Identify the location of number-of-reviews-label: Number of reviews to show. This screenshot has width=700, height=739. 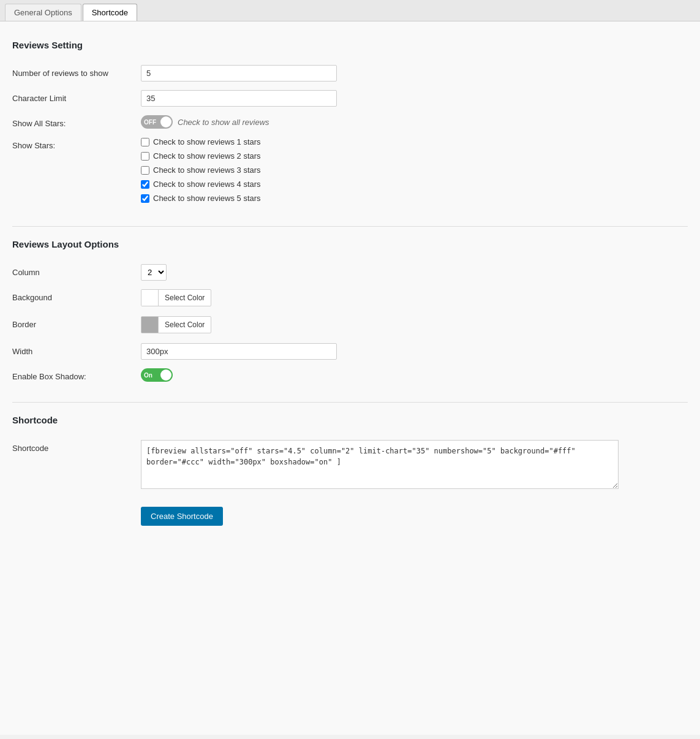
(77, 71).